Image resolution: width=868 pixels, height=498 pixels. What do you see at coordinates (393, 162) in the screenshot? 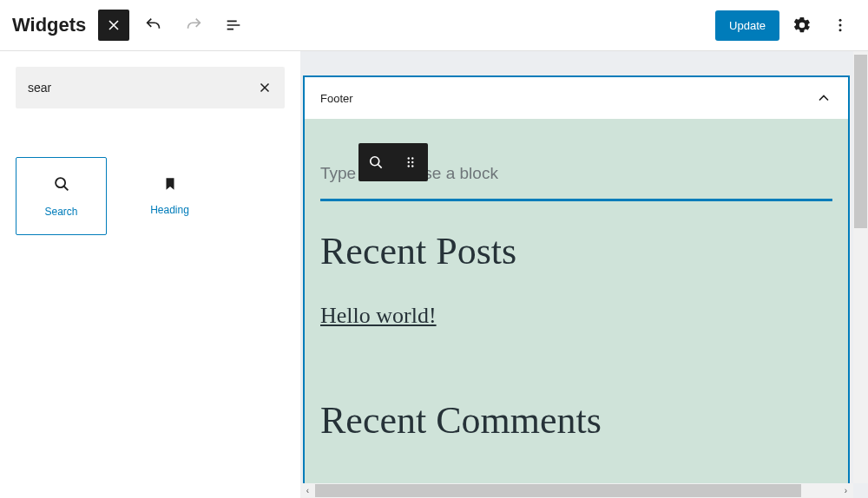
I see `block-toolbar` at bounding box center [393, 162].